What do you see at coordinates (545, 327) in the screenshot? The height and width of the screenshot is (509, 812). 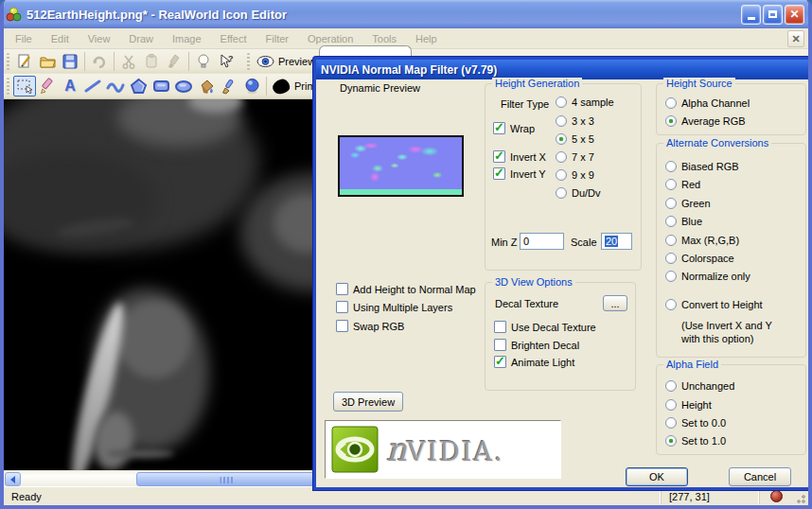 I see `use-decal-checkbox: ✓Use Decal Texture` at bounding box center [545, 327].